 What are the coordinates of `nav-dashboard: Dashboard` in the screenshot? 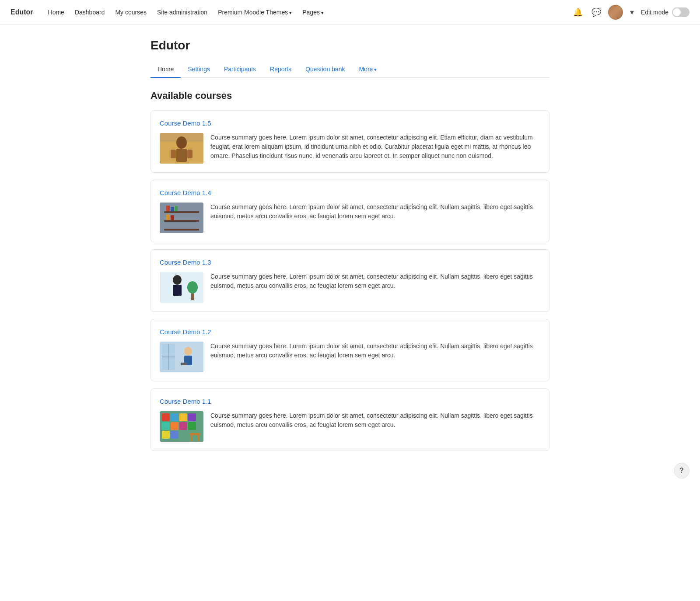 It's located at (90, 12).